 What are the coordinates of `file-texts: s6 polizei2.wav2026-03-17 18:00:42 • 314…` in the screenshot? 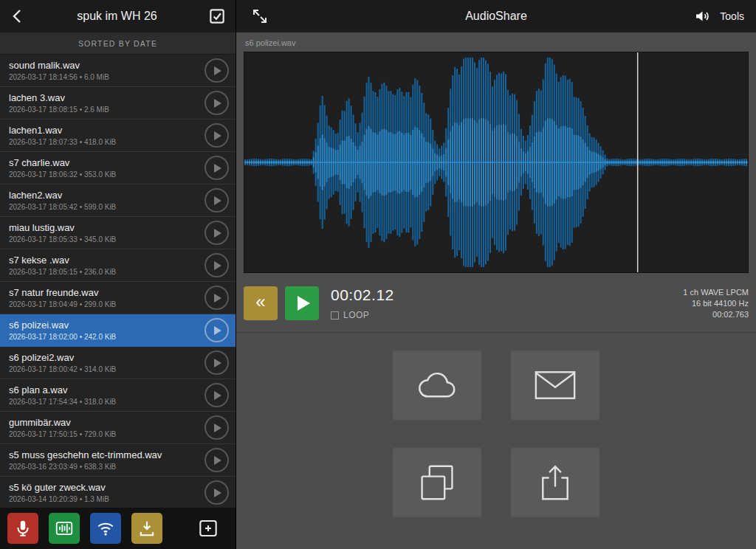 It's located at (106, 363).